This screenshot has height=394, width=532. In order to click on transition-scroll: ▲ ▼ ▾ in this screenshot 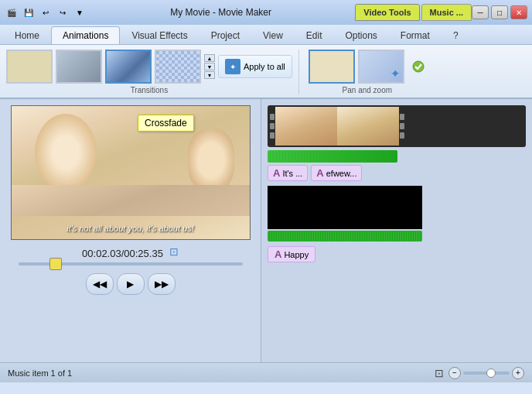, I will do `click(210, 67)`.